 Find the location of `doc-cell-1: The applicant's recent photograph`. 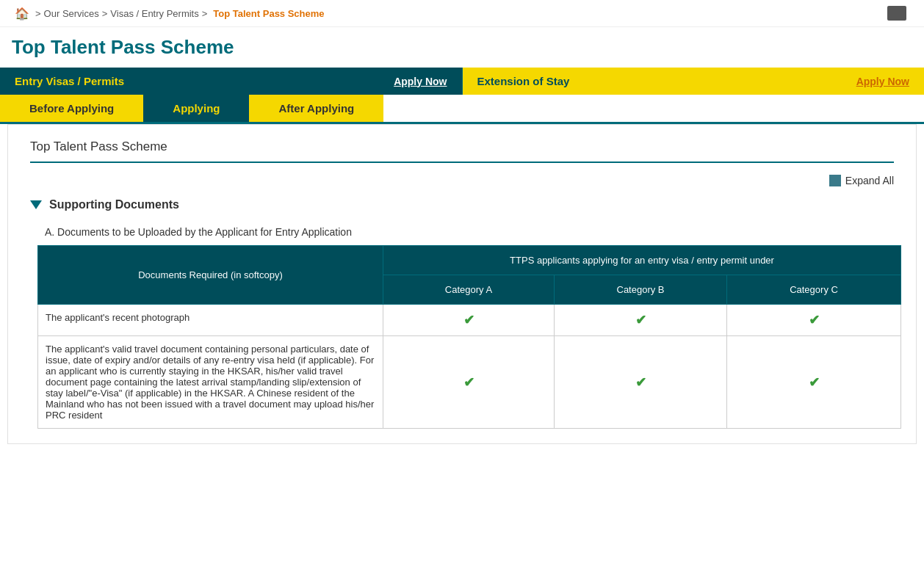

doc-cell-1: The applicant's recent photograph is located at coordinates (211, 320).